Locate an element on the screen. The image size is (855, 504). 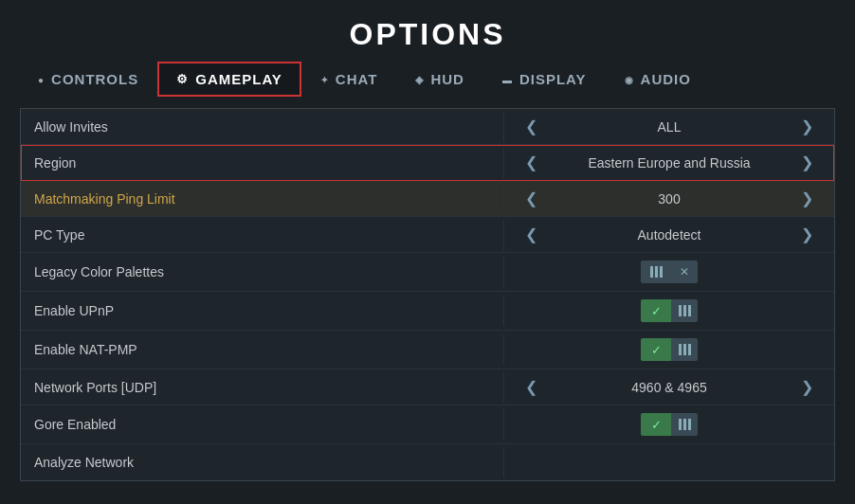
arrow-right-allow-invites: ❯ is located at coordinates (808, 127).